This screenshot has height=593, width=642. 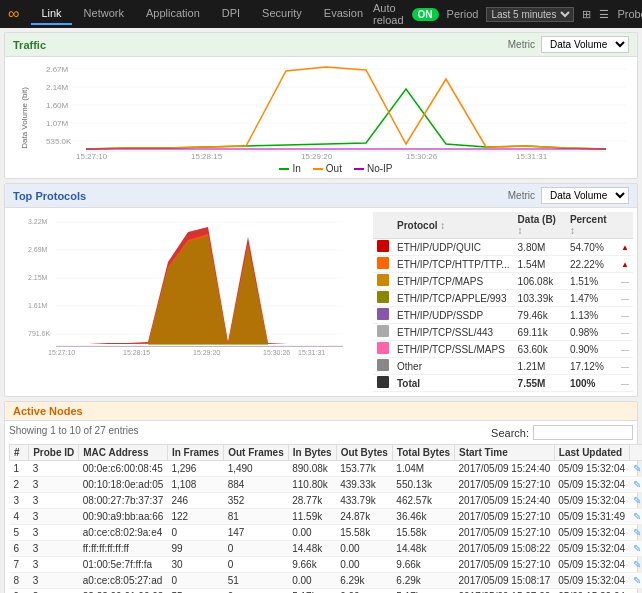 What do you see at coordinates (503, 332) in the screenshot?
I see `protocol-row: ETH/IP/TCP/SSL/443 69.11k 0.98% —` at bounding box center [503, 332].